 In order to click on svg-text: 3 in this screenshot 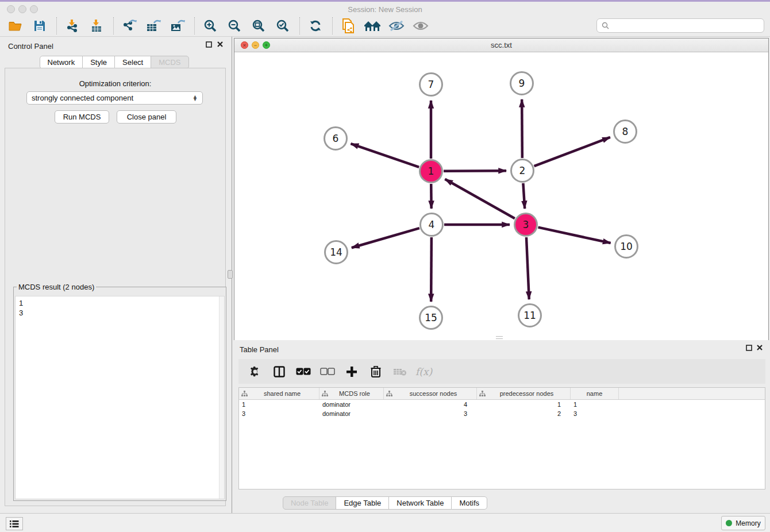, I will do `click(526, 225)`.